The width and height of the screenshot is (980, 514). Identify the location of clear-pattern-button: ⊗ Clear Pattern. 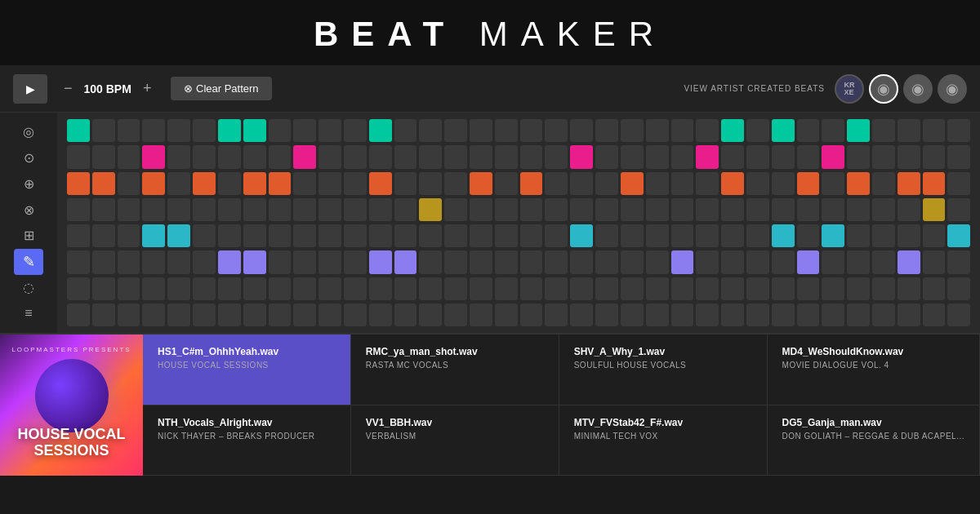
(220, 88).